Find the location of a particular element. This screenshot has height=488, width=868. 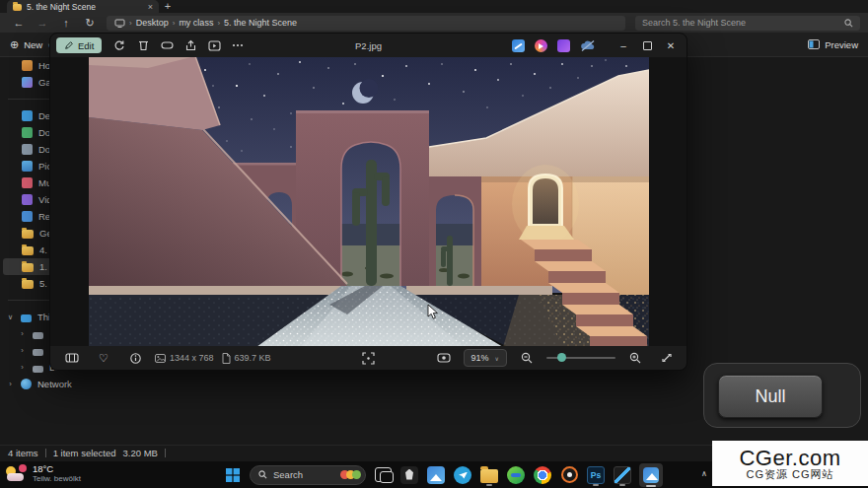

rotate-icon is located at coordinates (119, 45).